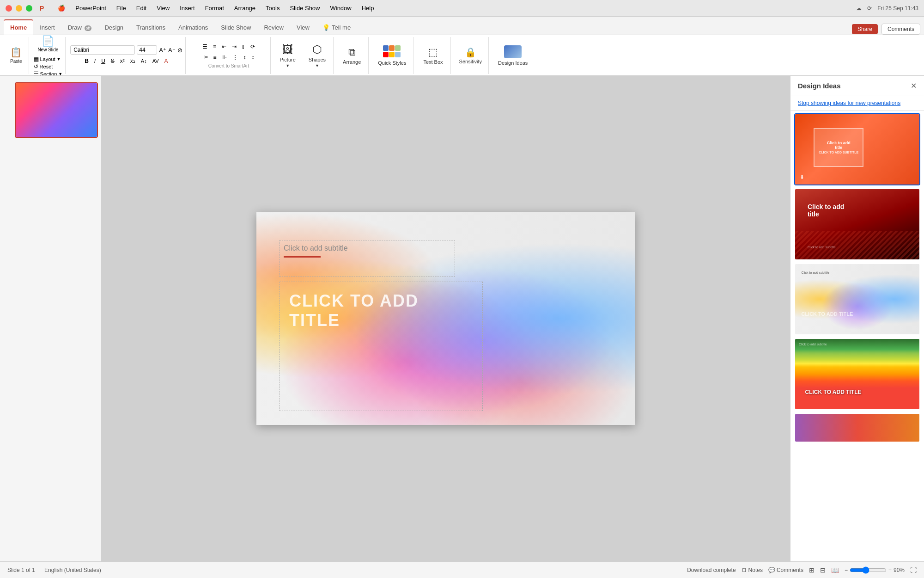 The height and width of the screenshot is (578, 924). Describe the element at coordinates (245, 57) in the screenshot. I see `text-direction-button: ↕` at that location.